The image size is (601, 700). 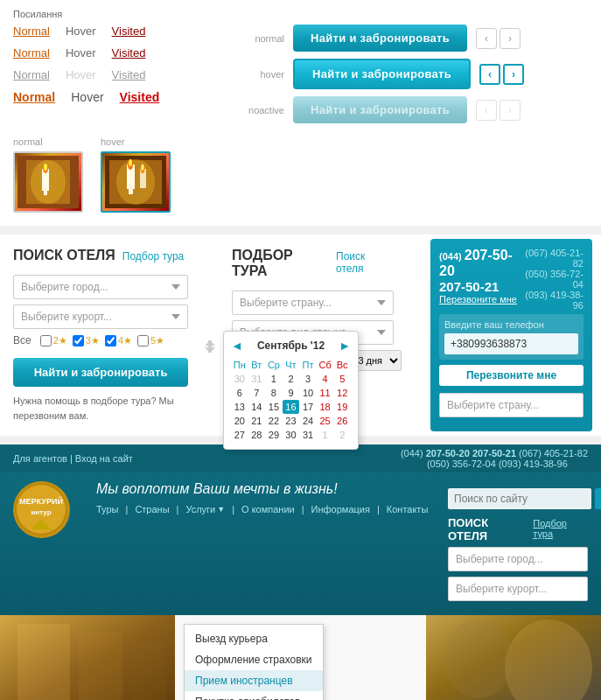 What do you see at coordinates (511, 375) in the screenshot?
I see `callback-button: Перезвоните мне` at bounding box center [511, 375].